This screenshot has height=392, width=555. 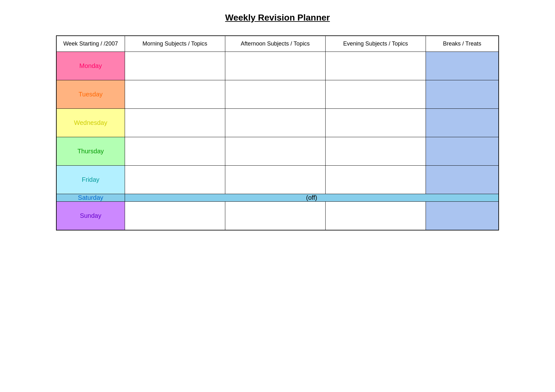 I want to click on table-row: Monday, so click(x=278, y=66).